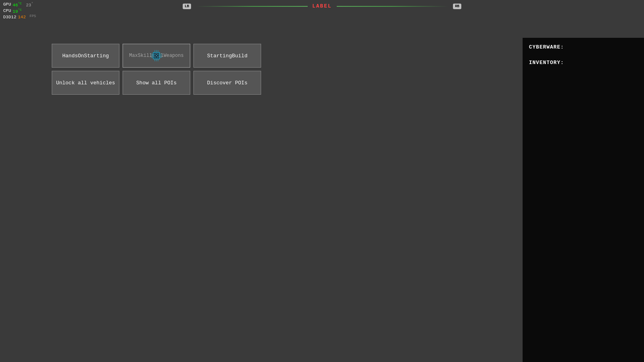 The width and height of the screenshot is (644, 362). I want to click on gpu-stat-row: GPU 46°C 23°, so click(20, 5).